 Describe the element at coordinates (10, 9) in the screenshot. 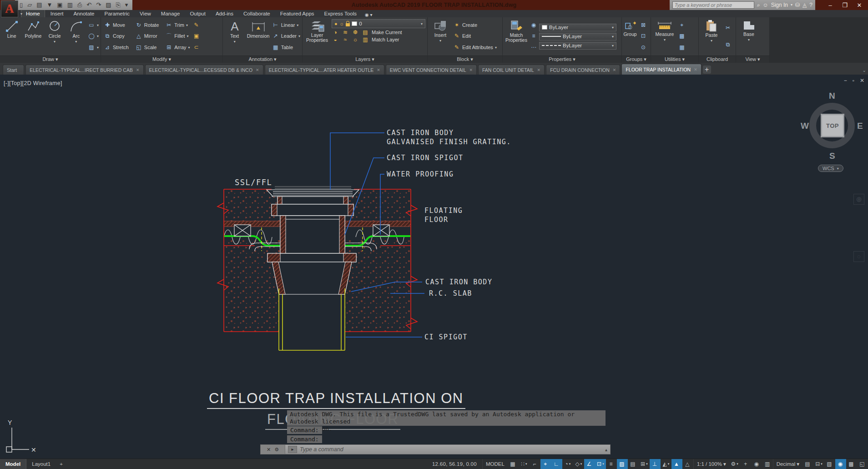

I see `application-menu-button: A ▾` at that location.